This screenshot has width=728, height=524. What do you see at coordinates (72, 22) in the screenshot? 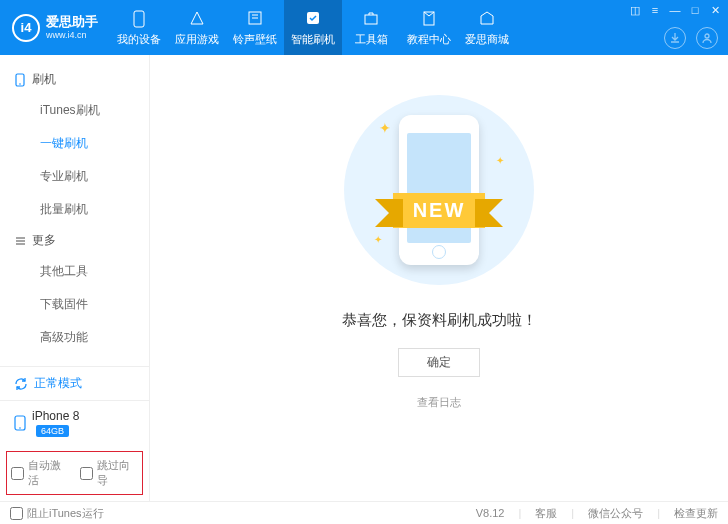
I see `app-name: 爱思助手` at bounding box center [72, 22].